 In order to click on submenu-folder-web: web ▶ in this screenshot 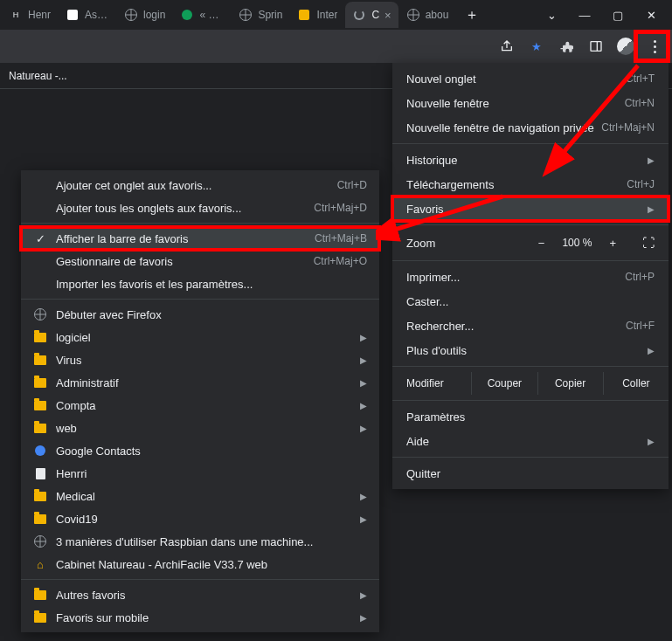, I will do `click(200, 428)`.